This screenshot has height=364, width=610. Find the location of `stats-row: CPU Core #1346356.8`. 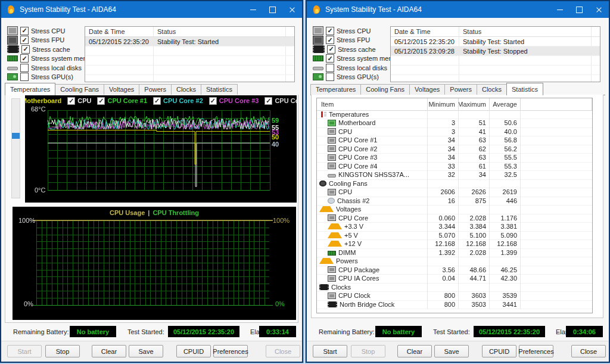

stats-row: CPU Core #1346356.8 is located at coordinates (455, 141).